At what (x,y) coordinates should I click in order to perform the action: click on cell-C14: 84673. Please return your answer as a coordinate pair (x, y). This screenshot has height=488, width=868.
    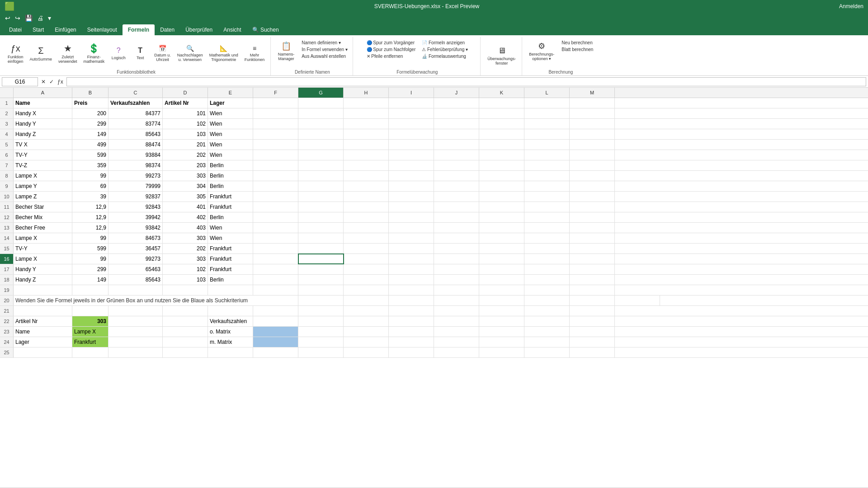
    Looking at the image, I should click on (136, 238).